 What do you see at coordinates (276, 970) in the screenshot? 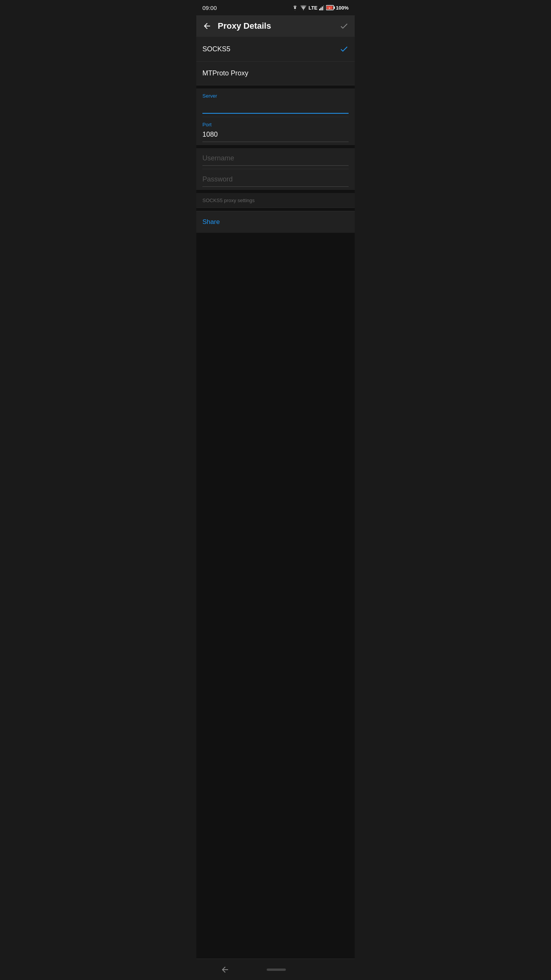
I see `nav-home-pill` at bounding box center [276, 970].